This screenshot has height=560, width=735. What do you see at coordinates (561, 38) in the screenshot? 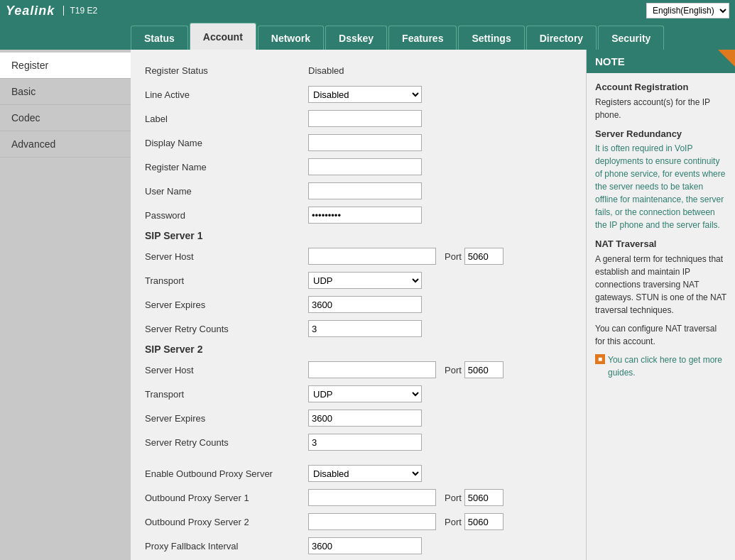
I see `tab-directory: Directory` at bounding box center [561, 38].